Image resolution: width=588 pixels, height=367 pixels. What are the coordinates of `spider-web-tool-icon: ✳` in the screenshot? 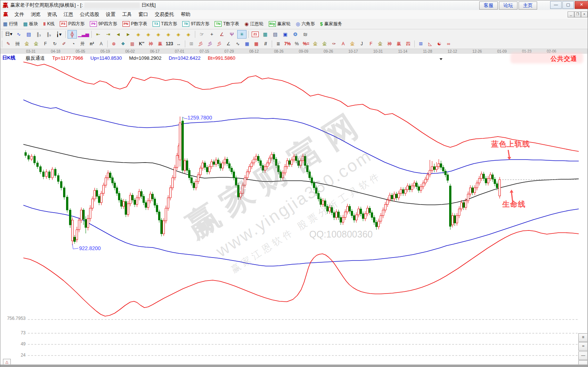 It's located at (242, 34).